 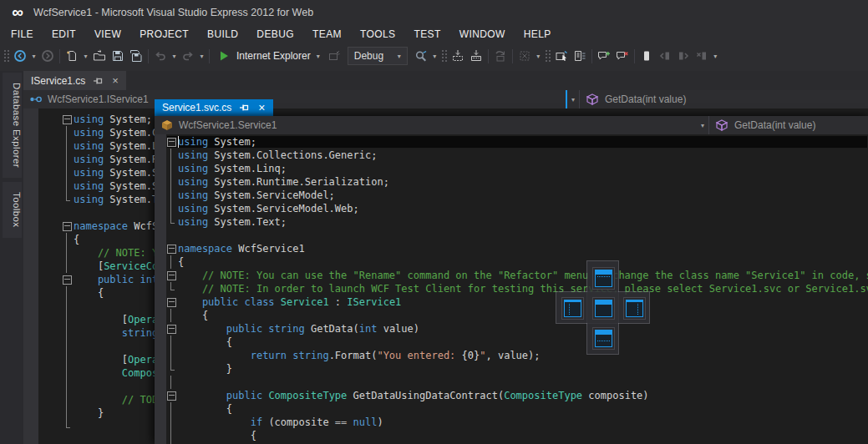 What do you see at coordinates (604, 56) in the screenshot?
I see `add-comment-button` at bounding box center [604, 56].